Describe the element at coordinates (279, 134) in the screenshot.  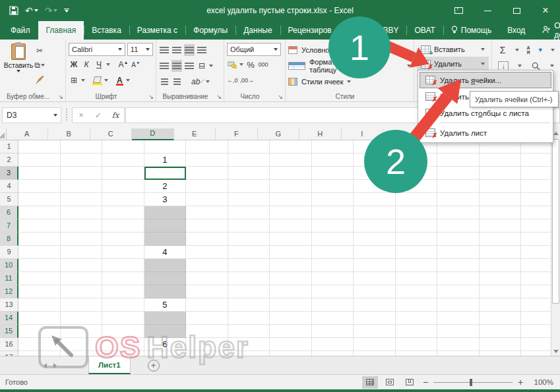
I see `column-header-G: G` at that location.